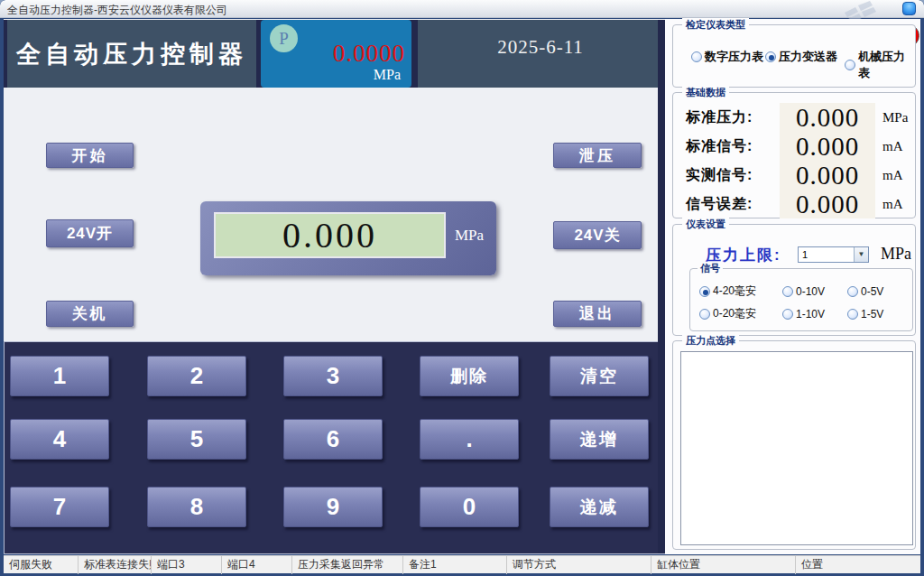  What do you see at coordinates (541, 47) in the screenshot?
I see `date-text: 2025-6-11` at bounding box center [541, 47].